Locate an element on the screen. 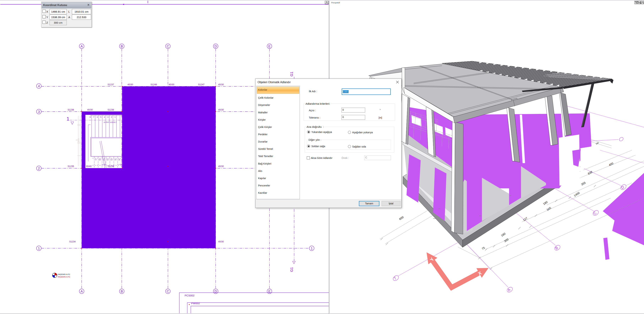 The width and height of the screenshot is (644, 314). svg-text: S1239 is located at coordinates (111, 166).